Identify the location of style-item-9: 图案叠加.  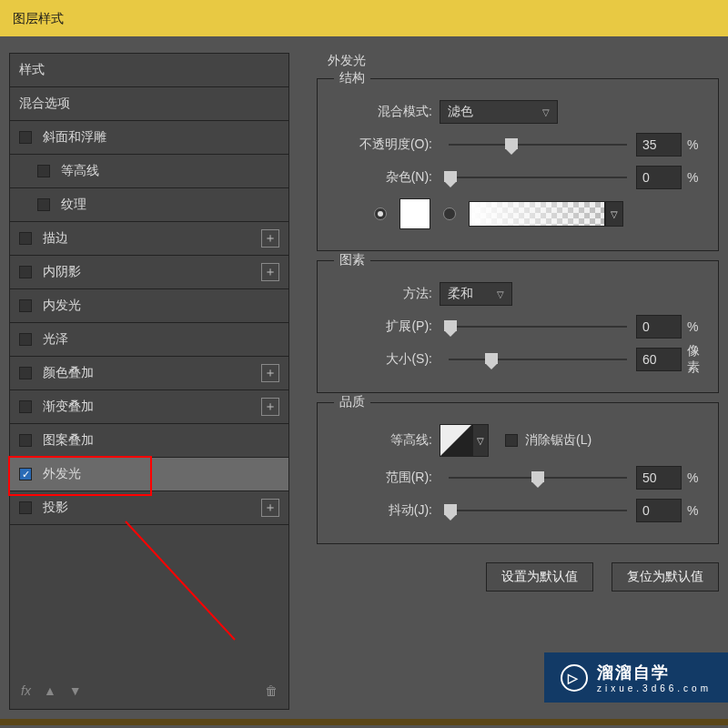
(149, 440).